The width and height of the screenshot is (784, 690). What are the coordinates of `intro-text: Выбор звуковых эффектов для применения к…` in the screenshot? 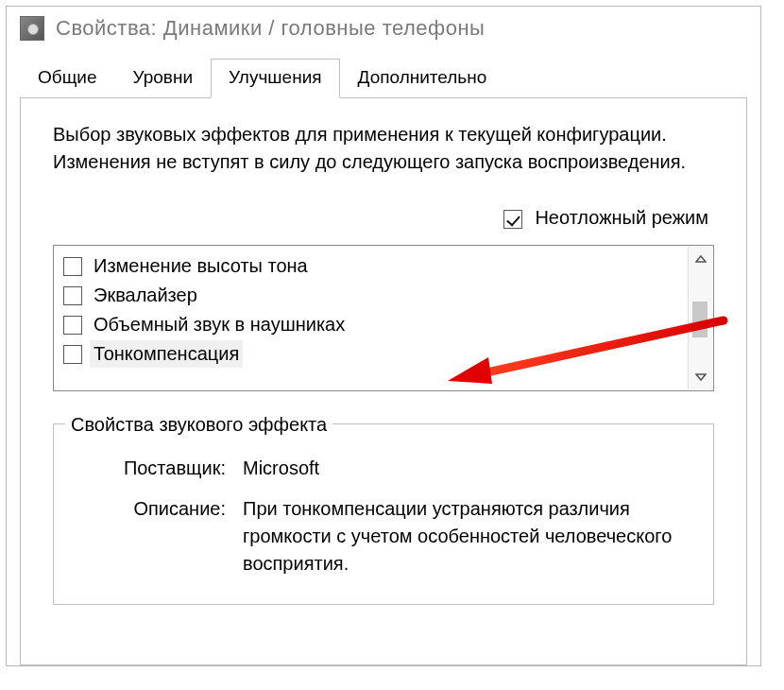 It's located at (383, 148).